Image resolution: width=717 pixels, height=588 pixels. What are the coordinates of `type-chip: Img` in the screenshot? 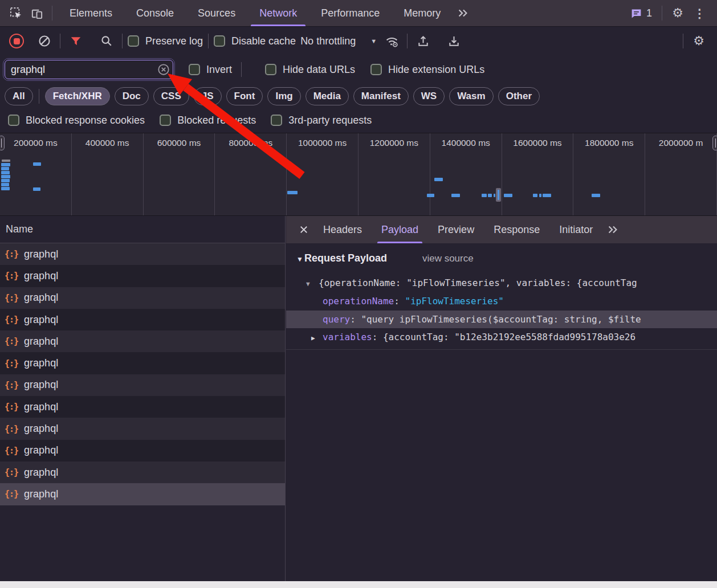 It's located at (284, 96).